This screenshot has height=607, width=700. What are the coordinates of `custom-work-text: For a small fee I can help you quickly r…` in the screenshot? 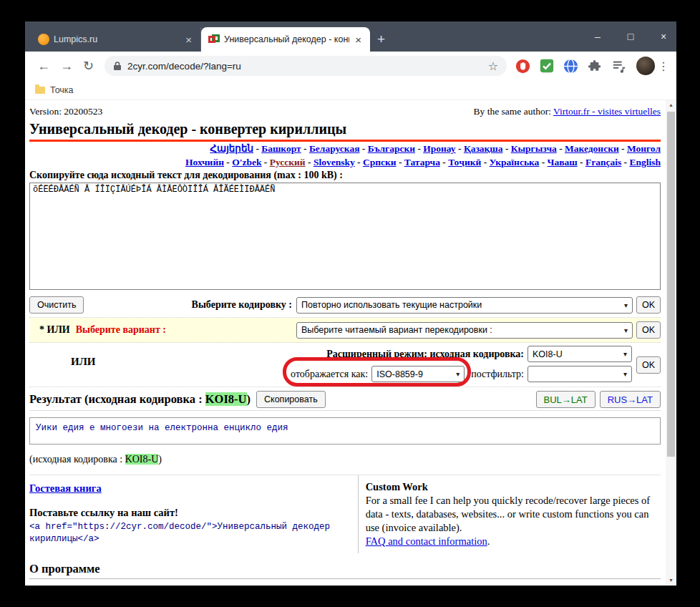 It's located at (513, 514).